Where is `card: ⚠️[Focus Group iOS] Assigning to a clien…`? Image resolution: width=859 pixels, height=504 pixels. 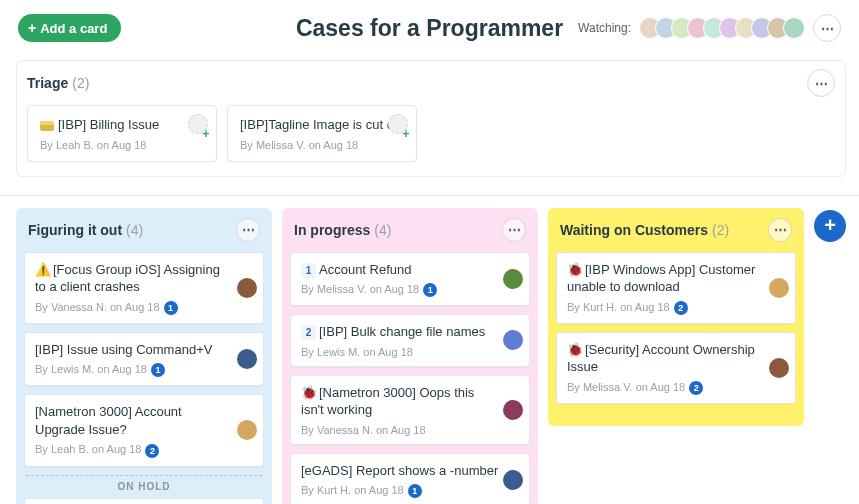
card: ⚠️[Focus Group iOS] Assigning to a clien… is located at coordinates (144, 288).